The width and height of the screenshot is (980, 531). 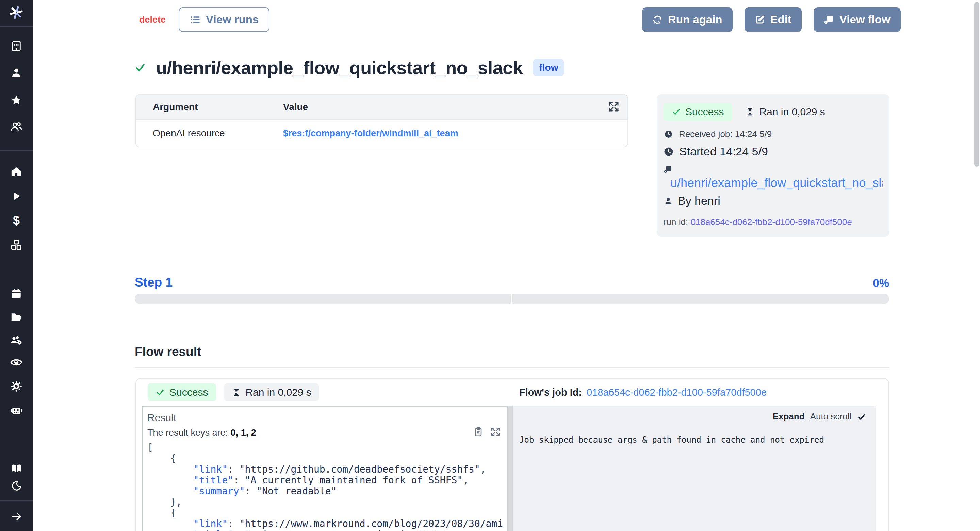 What do you see at coordinates (694, 468) in the screenshot?
I see `log-panel: Expand Auto scroll Job skipped because a…` at bounding box center [694, 468].